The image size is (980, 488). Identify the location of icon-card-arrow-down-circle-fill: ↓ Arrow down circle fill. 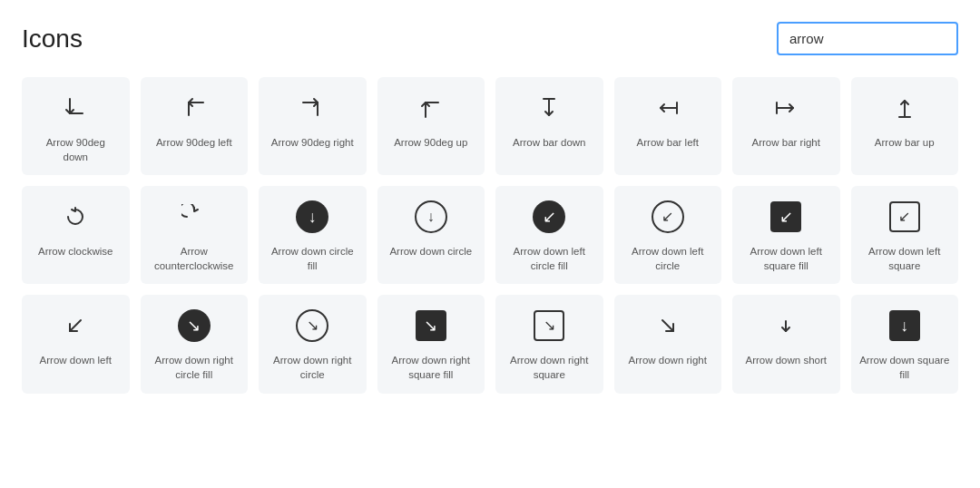
(312, 235).